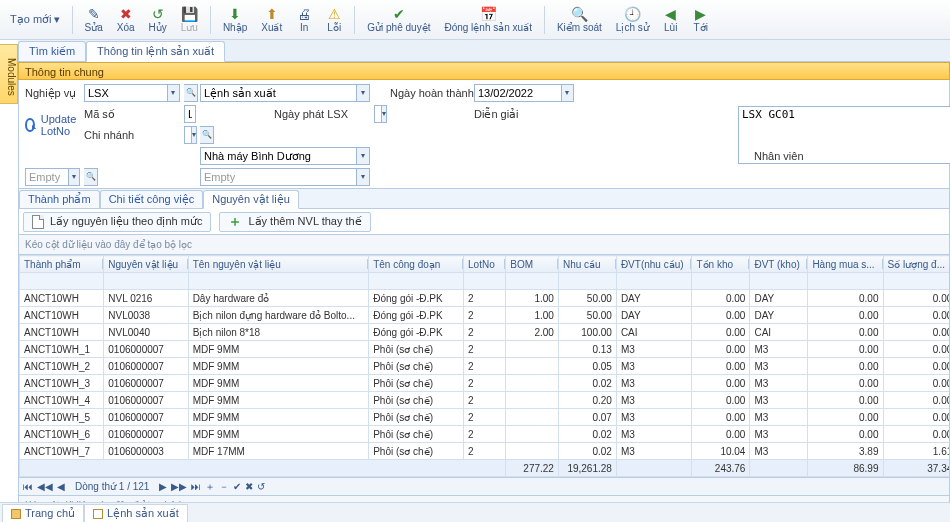 The height and width of the screenshot is (522, 950). Describe the element at coordinates (190, 20) in the screenshot. I see `save-button: 💾Lưu` at that location.